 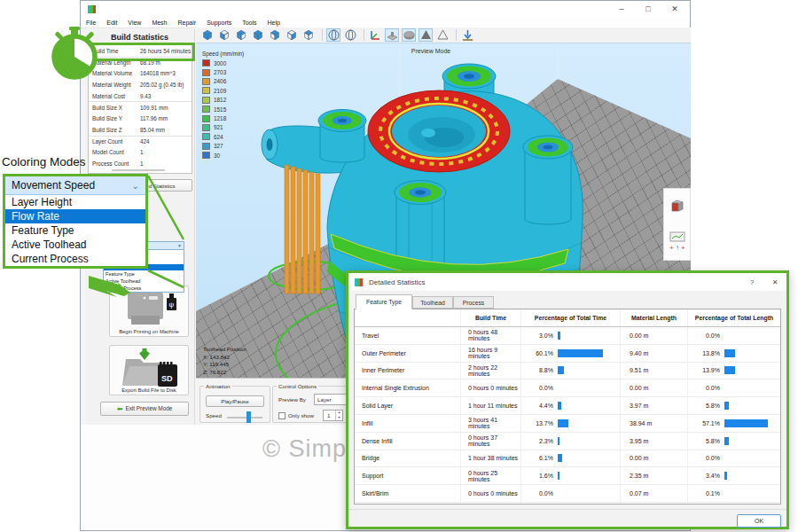 I want to click on stopwatch-icon, so click(x=74, y=53).